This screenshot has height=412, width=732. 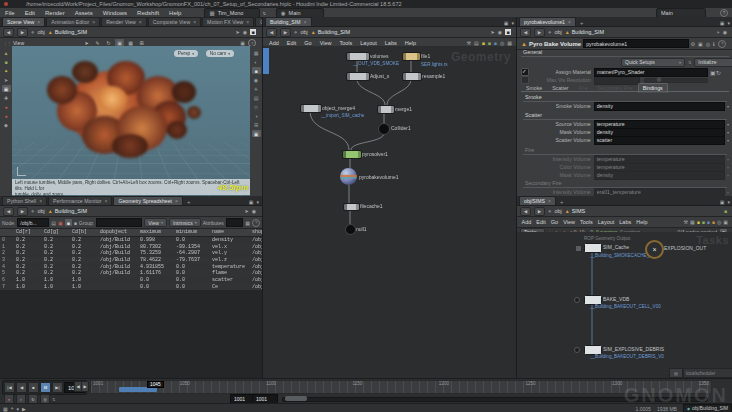 What do you see at coordinates (185, 222) in the screenshot?
I see `intrinsics-dropdown: Intrinsics▾` at bounding box center [185, 222].